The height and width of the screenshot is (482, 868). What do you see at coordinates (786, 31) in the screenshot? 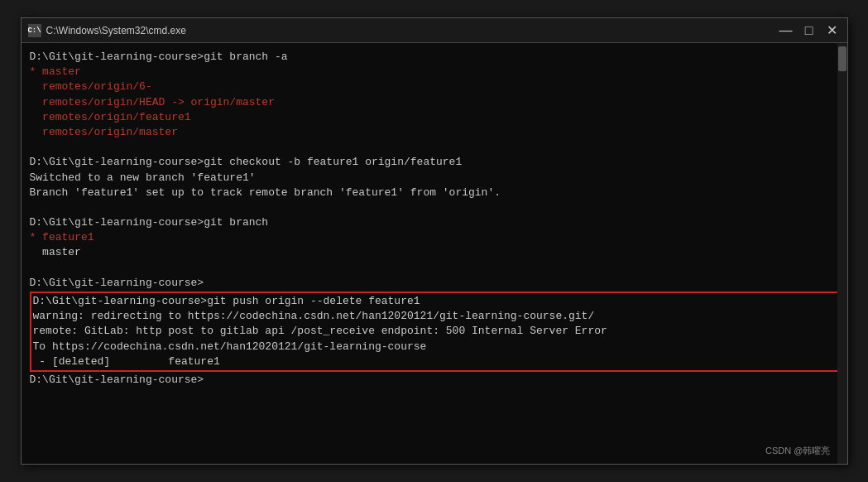
I see `minimize-button: —` at bounding box center [786, 31].